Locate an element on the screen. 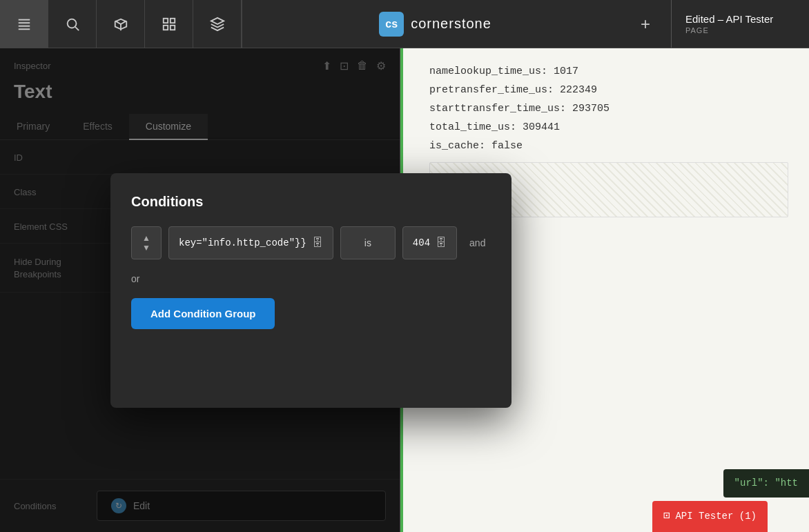 Image resolution: width=809 pixels, height=532 pixels. grid-nav-icon is located at coordinates (169, 24).